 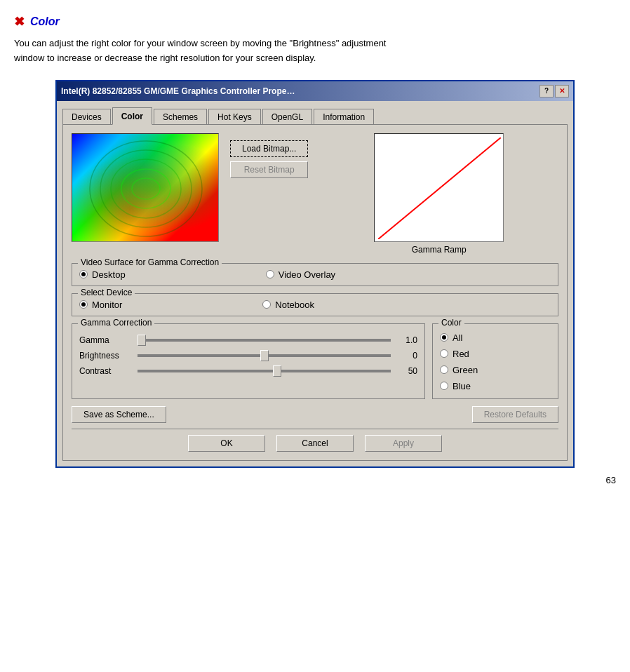 What do you see at coordinates (439, 188) in the screenshot?
I see `gamma-ramp-box` at bounding box center [439, 188].